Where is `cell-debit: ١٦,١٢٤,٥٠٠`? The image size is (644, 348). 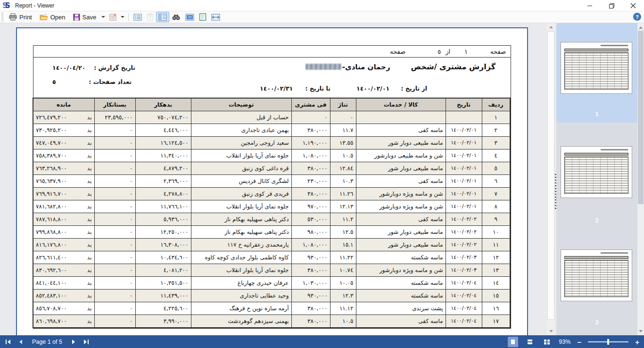 cell-debit: ١٦,١٢٤,٥٠٠ is located at coordinates (163, 143).